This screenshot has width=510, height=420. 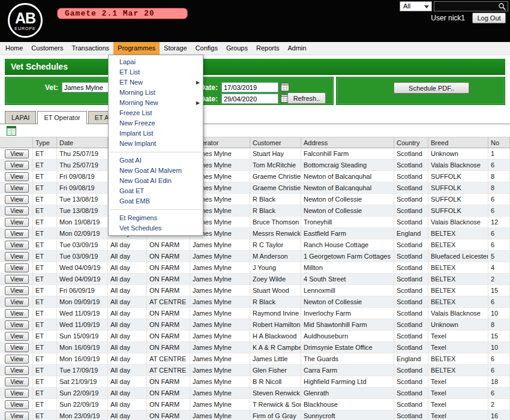 I want to click on menu-item-new-implant: New Implant, so click(x=156, y=144).